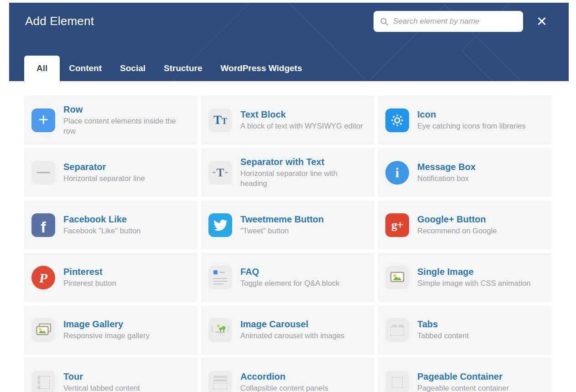 This screenshot has height=392, width=576. Describe the element at coordinates (474, 284) in the screenshot. I see `element-description: Simple image with CSS animation` at that location.